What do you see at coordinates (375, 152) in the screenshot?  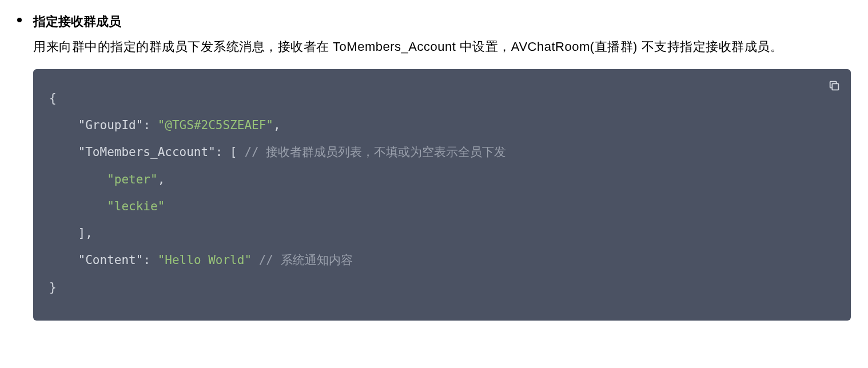 I see `code-comment: // 接收者群成员列表，不填或为空表示全员下发` at bounding box center [375, 152].